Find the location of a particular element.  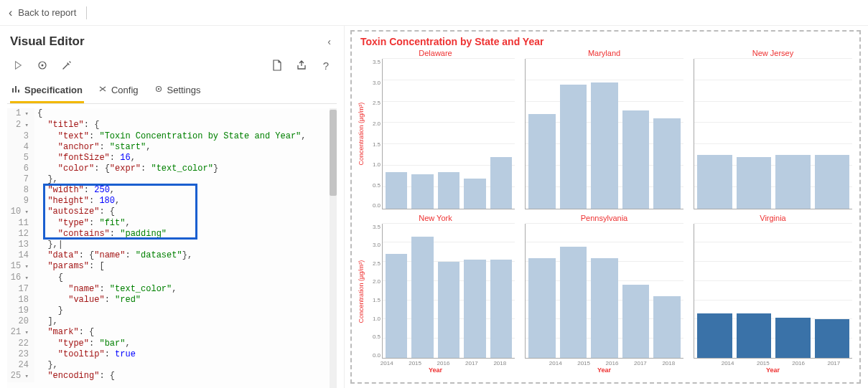

code-line: 11 "type": "fit", is located at coordinates (172, 224).